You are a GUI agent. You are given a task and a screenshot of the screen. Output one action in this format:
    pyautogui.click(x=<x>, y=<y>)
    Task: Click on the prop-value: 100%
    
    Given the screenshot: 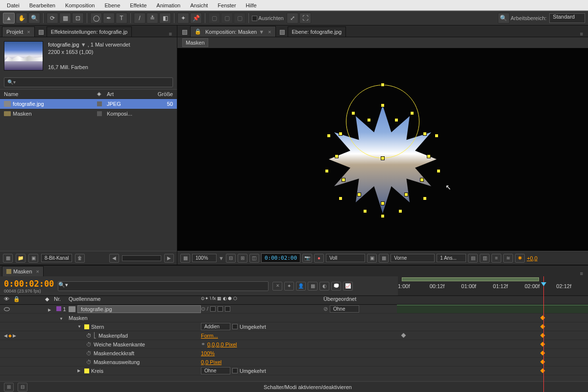 What is the action you would take?
    pyautogui.click(x=208, y=353)
    